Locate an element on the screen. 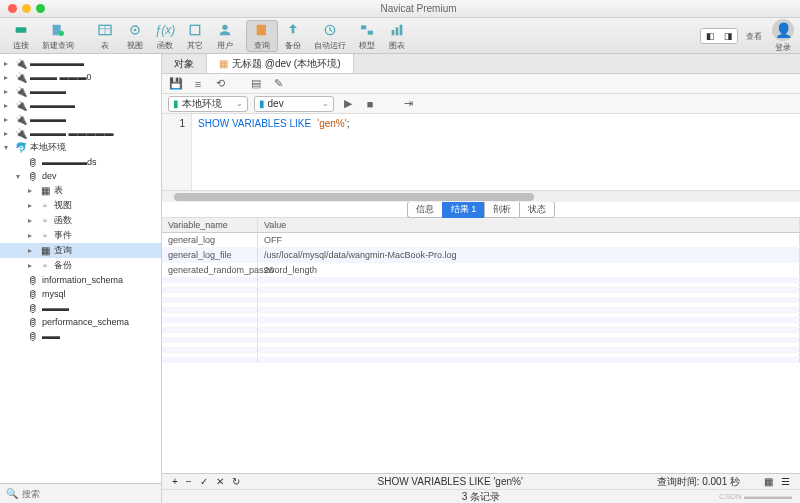  explain-icon: ✎ is located at coordinates (278, 84).